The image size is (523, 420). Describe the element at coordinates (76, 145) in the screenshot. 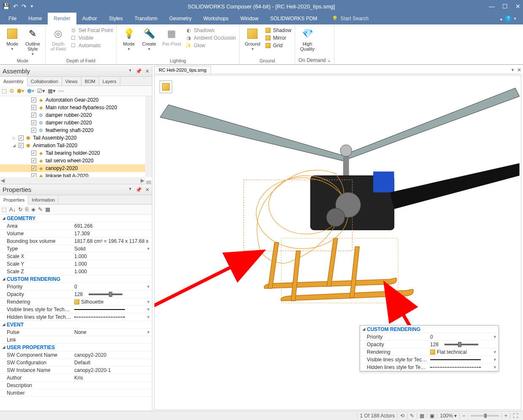

I see `tree-row: ◢✓⬢Animation Tail-2020` at that location.